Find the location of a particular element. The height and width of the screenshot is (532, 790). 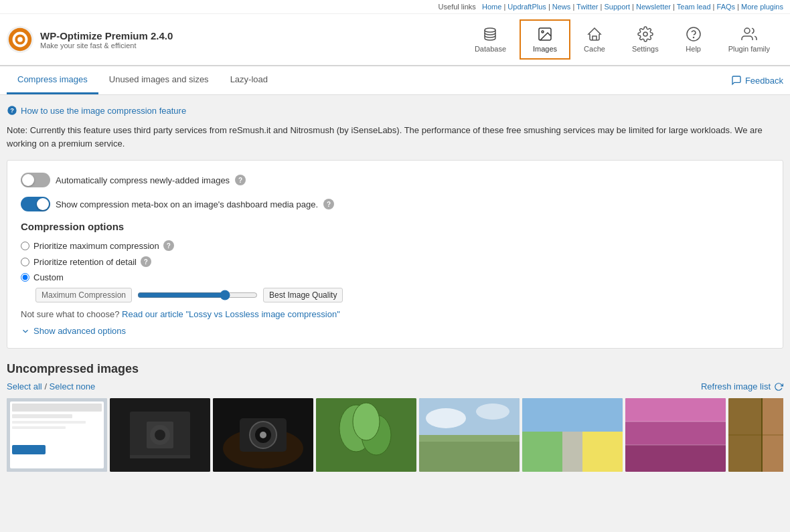

feedback-icon is located at coordinates (736, 80).